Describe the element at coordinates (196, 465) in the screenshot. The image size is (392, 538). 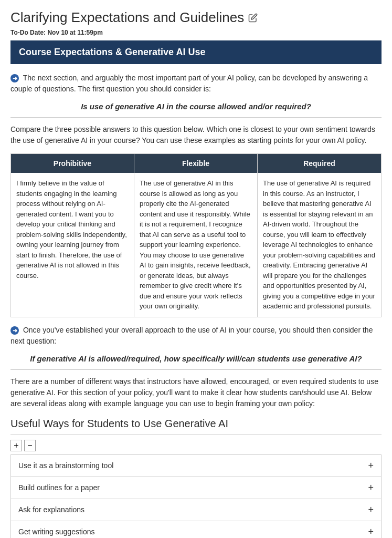
I see `accordion-item-0: Use it as a brainstorming tool +` at that location.